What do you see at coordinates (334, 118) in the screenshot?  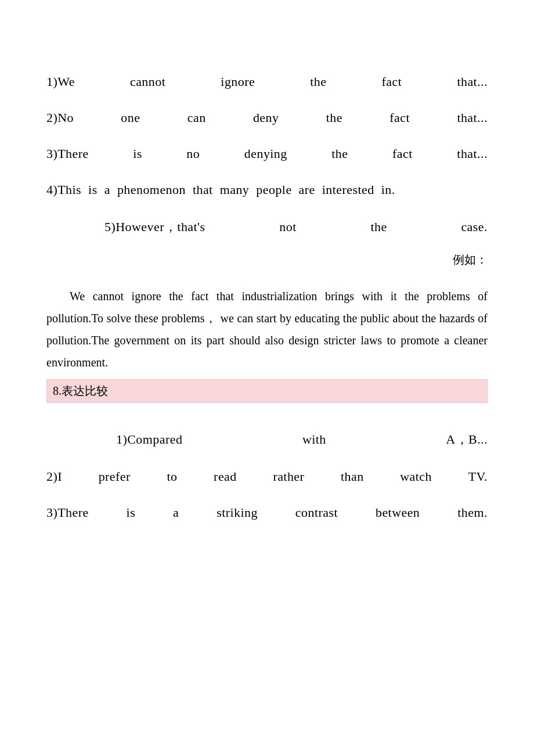 I see `s2-part5: the` at bounding box center [334, 118].